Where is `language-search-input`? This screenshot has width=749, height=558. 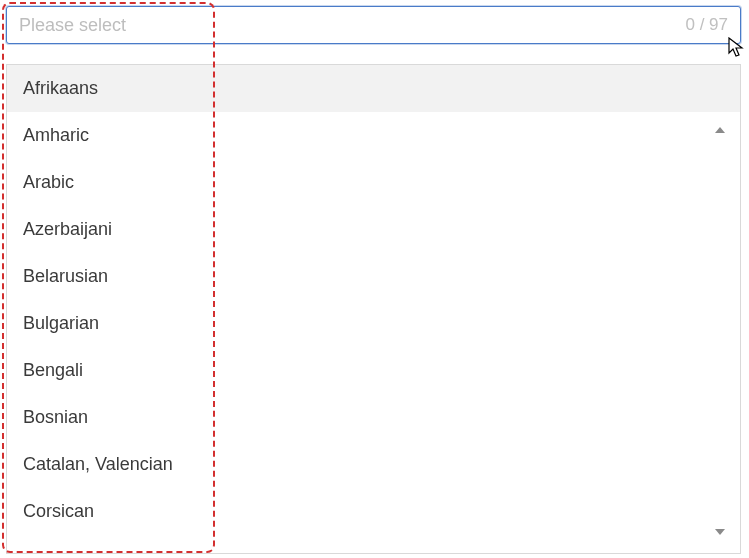 language-search-input is located at coordinates (352, 26).